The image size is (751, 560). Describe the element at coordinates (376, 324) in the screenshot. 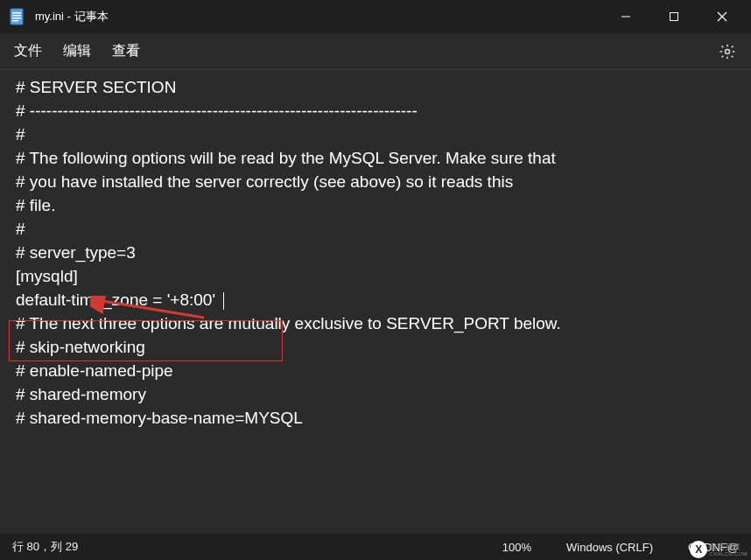

I see `editor-line: # The next three options are mutually ex…` at that location.